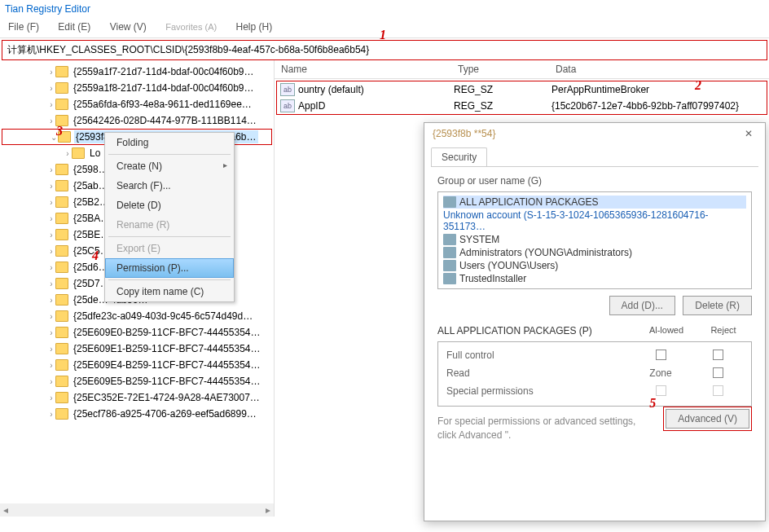 This screenshot has height=532, width=769. Describe the element at coordinates (137, 72) in the screenshot. I see `tree-item: ›{2559a1f7-21d7-11d4-bdaf-00c04f60b9…` at that location.